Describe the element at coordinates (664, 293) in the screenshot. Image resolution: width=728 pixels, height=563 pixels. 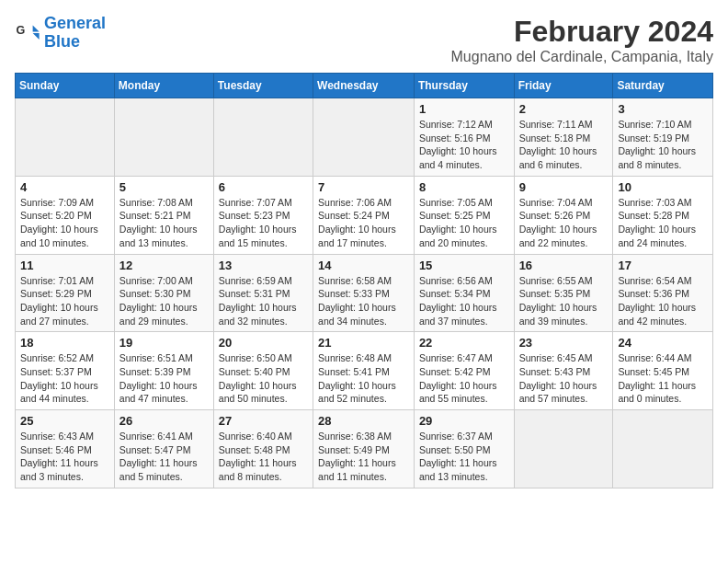
I see `calendar-cell: 17Sunrise: 6:54 AM Sunset: 5:36 PM Dayli…` at that location.